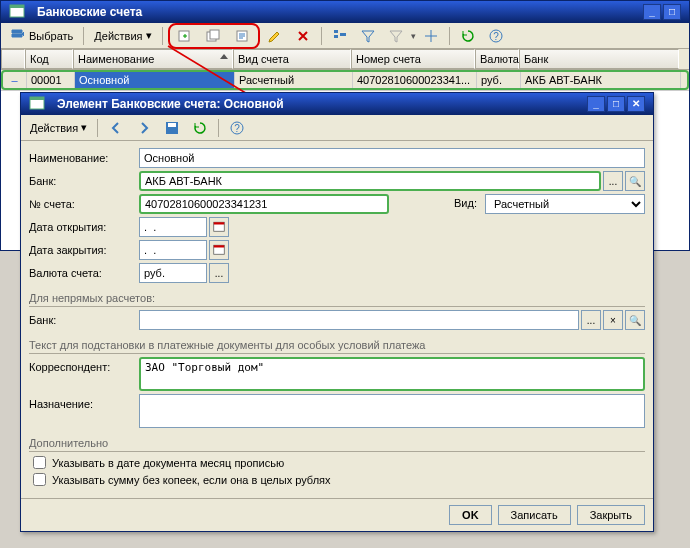 This screenshot has height=548, width=690. What do you see at coordinates (185, 36) in the screenshot?
I see `add-button` at bounding box center [185, 36].